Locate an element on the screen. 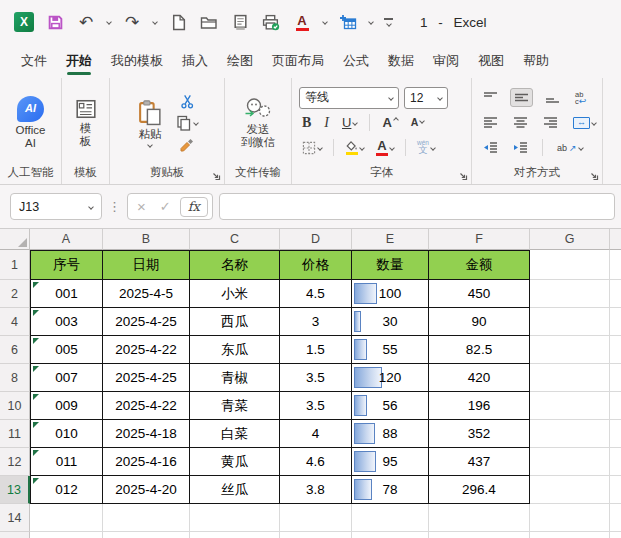  header-cell-riqi: 日期 is located at coordinates (146, 265).